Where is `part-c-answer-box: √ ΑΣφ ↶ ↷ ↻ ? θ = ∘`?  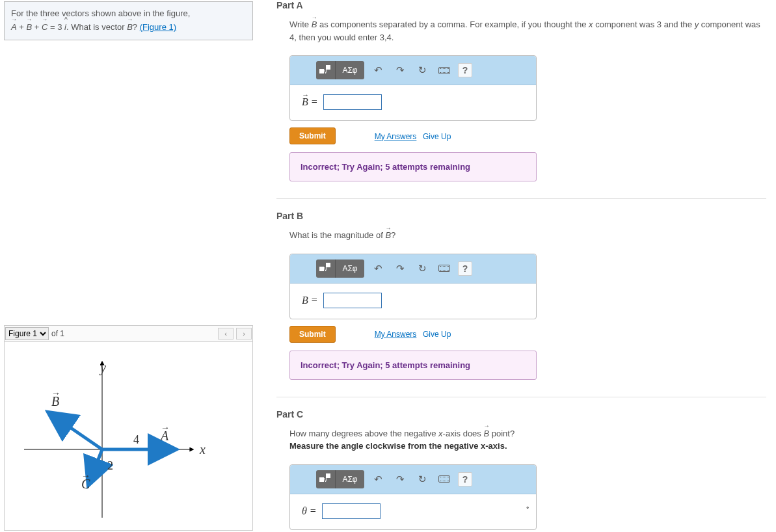
part-c-answer-box: √ ΑΣφ ↶ ↷ ↻ ? θ = ∘ is located at coordinates (413, 497).